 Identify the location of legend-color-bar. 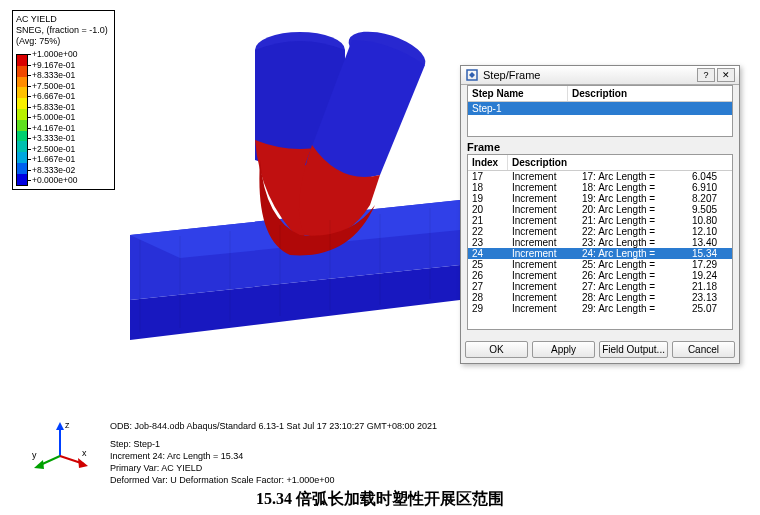
(22, 120).